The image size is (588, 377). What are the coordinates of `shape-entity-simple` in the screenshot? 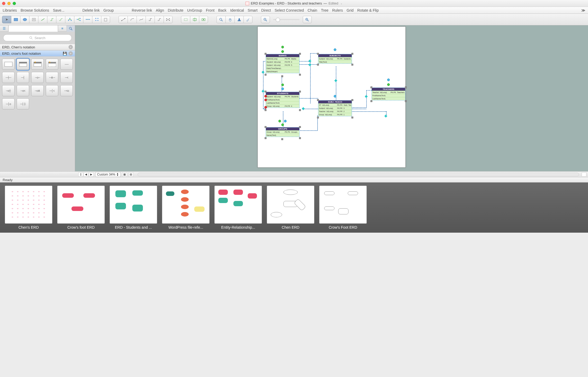 It's located at (8, 64).